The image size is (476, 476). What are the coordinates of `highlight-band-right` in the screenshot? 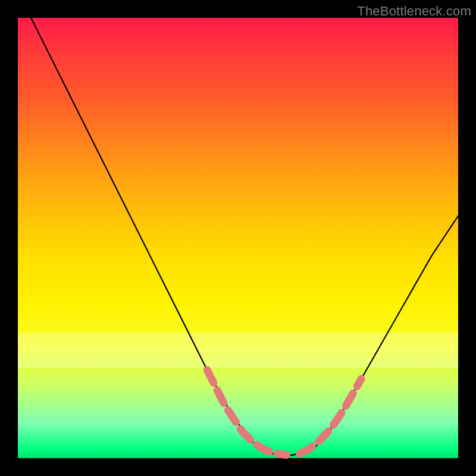 It's located at (331, 416).